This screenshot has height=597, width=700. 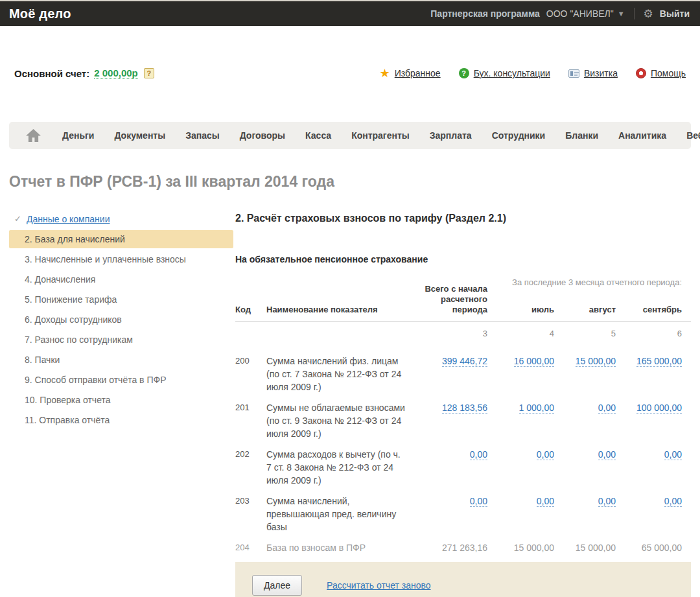 What do you see at coordinates (464, 73) in the screenshot?
I see `chat-question-icon: ?` at bounding box center [464, 73].